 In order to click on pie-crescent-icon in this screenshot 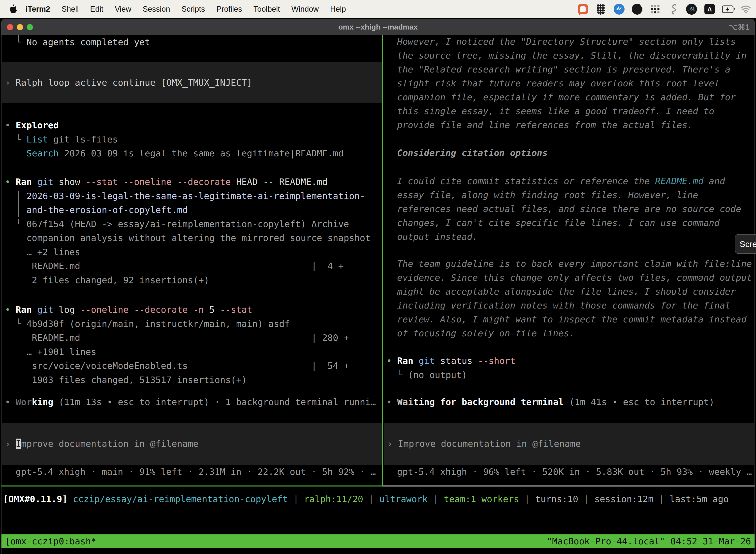, I will do `click(637, 9)`.